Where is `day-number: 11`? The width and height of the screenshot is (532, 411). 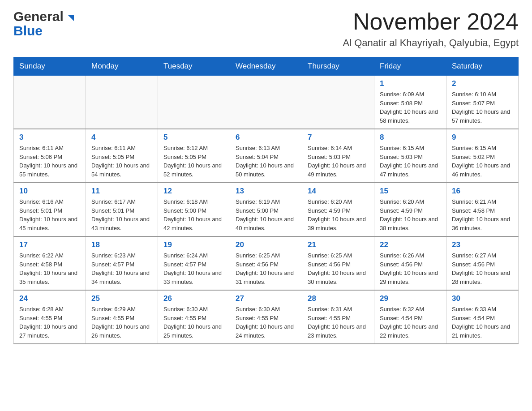 day-number: 11 is located at coordinates (122, 191).